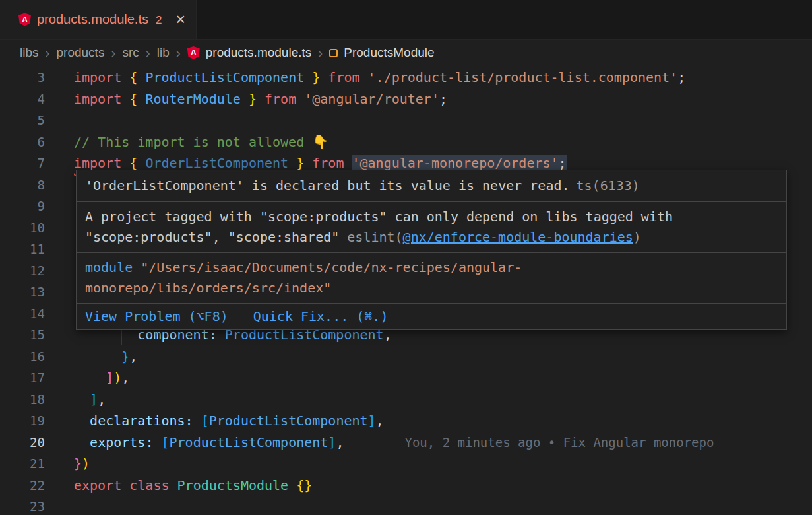 Image resolution: width=812 pixels, height=515 pixels. Describe the element at coordinates (22, 271) in the screenshot. I see `line-number: 12` at that location.